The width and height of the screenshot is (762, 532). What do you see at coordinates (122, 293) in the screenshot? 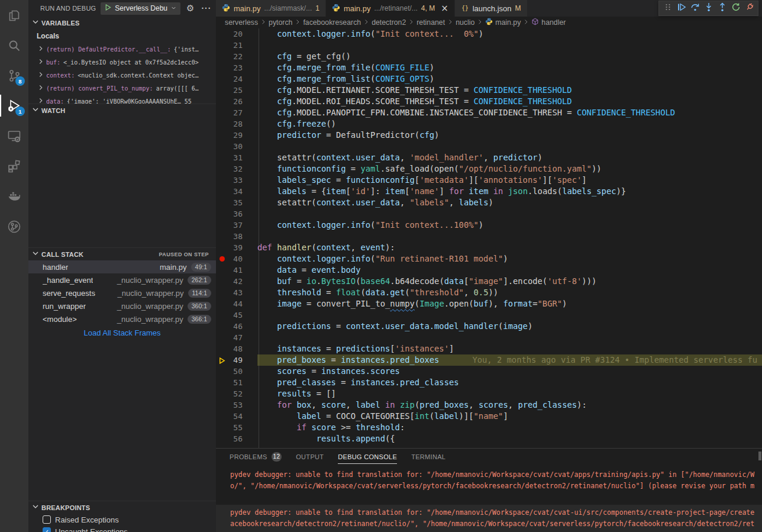
I see `stack-frame-row: serve_requests_nuclio_wrapper.py114:1` at bounding box center [122, 293].